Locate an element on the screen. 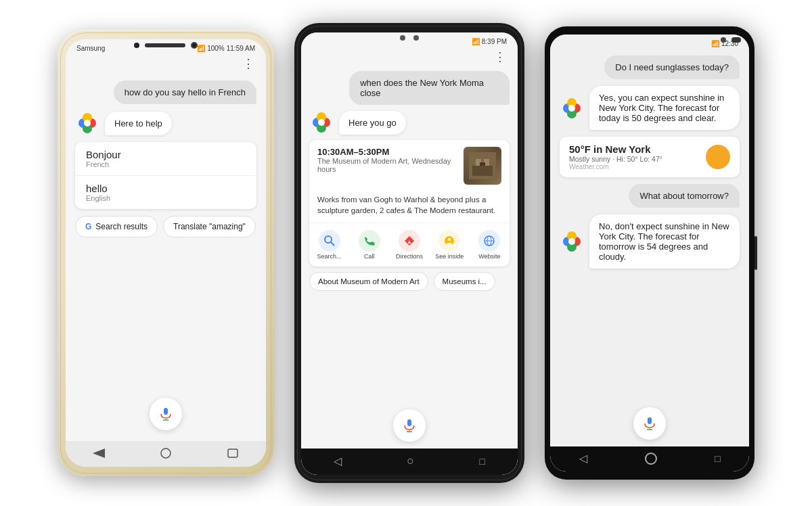 This screenshot has width=812, height=506. translation-row-french: Bonjour French is located at coordinates (166, 159).